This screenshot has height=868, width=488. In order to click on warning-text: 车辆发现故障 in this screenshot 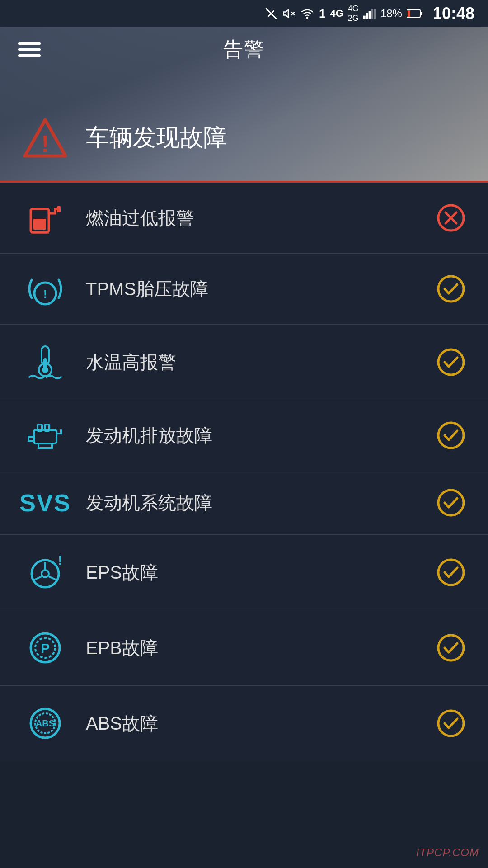, I will do `click(156, 138)`.